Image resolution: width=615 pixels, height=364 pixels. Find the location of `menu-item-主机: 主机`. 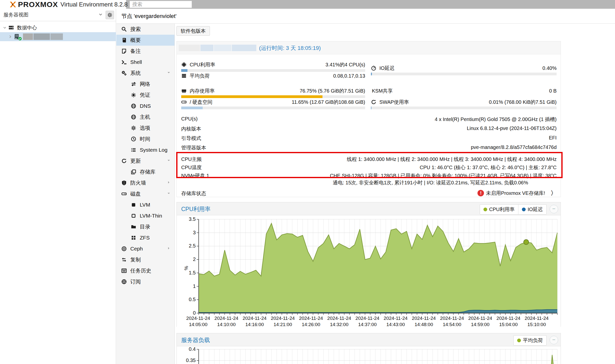

menu-item-主机: 主机 is located at coordinates (145, 117).